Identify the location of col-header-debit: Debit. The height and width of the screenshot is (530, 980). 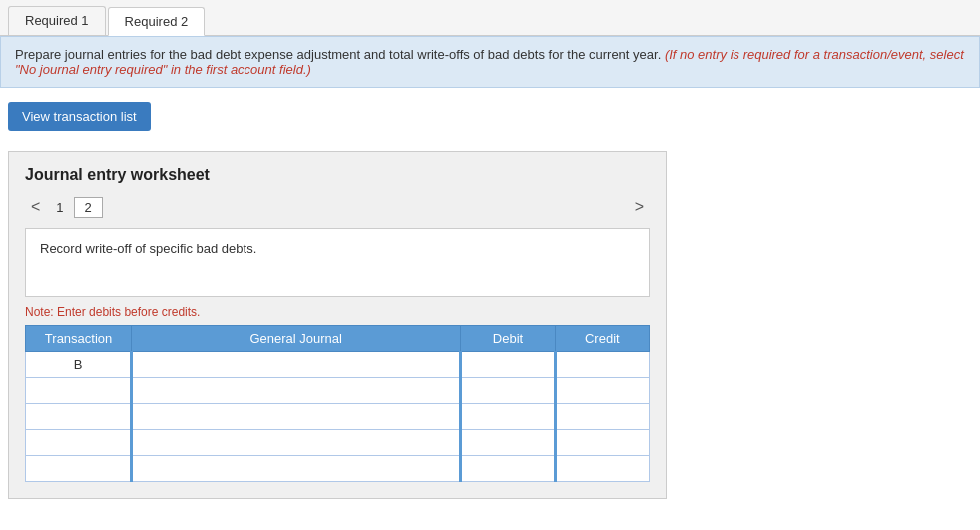
(508, 339).